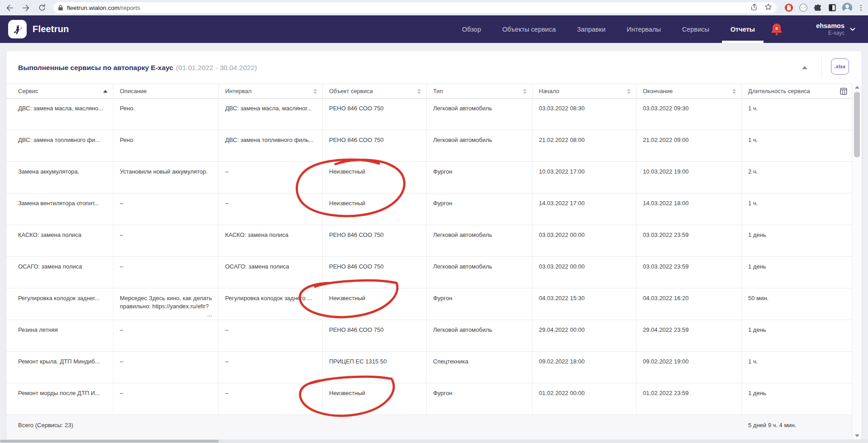 Image resolution: width=868 pixels, height=443 pixels. What do you see at coordinates (210, 315) in the screenshot?
I see `truncation-ellipsis: ...` at bounding box center [210, 315].